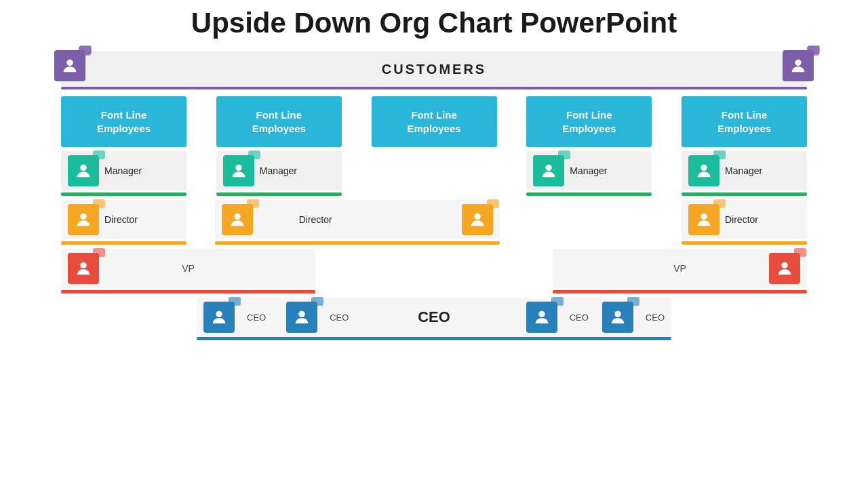  Describe the element at coordinates (279, 171) in the screenshot. I see `manager-card-2: Manager` at that location.